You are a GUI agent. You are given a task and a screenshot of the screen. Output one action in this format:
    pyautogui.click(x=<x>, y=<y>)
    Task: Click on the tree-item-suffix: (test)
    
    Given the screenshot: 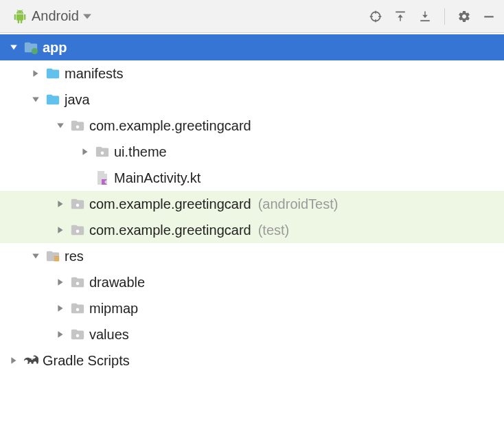 What is the action you would take?
    pyautogui.click(x=274, y=231)
    